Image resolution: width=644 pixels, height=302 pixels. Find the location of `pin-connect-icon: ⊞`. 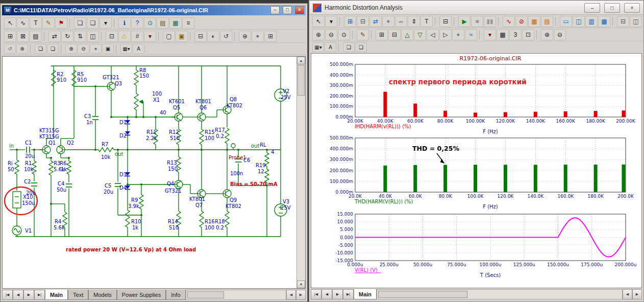

pin-connect-icon: ⊞ is located at coordinates (10, 36).